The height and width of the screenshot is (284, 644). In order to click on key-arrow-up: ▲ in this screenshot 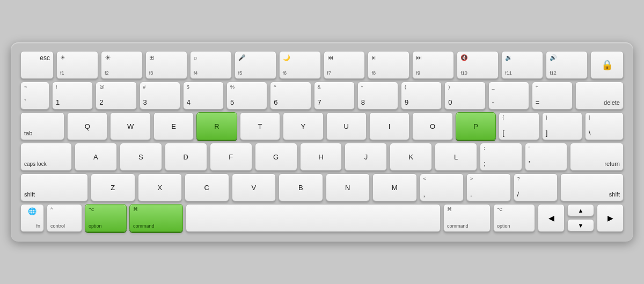, I will do `click(581, 210)`.